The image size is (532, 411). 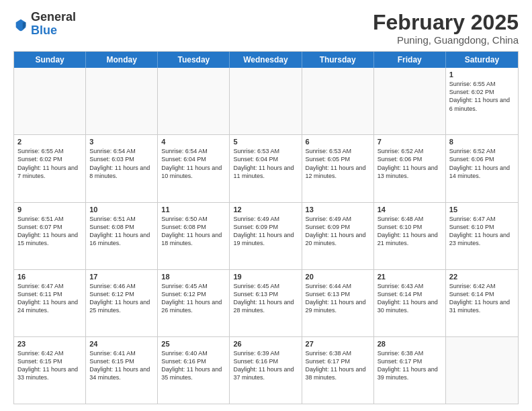 I want to click on cell-sun-info: Sunrise: 6:40 AM Sunset: 6:16 PM Dayligh…, so click(x=193, y=365).